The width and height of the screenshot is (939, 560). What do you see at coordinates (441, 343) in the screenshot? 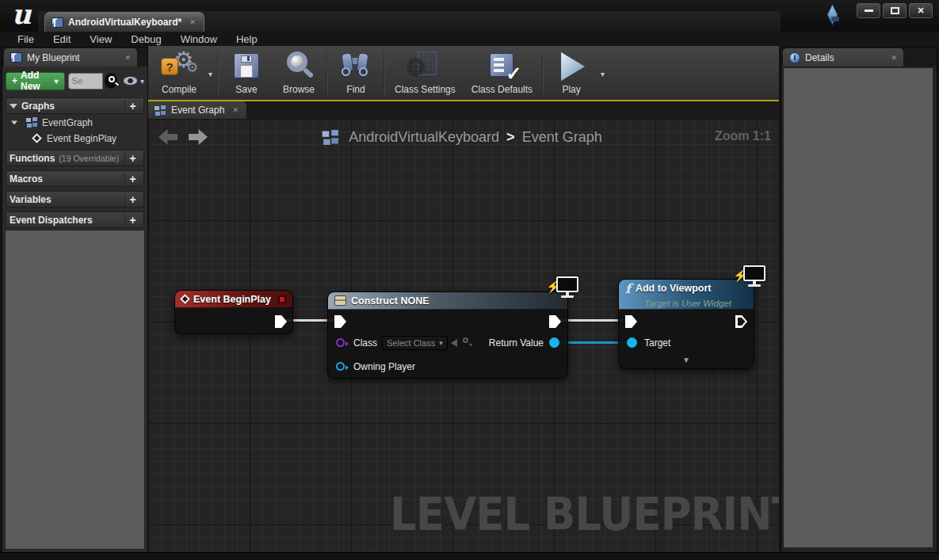
I see `chevron-down-icon` at bounding box center [441, 343].